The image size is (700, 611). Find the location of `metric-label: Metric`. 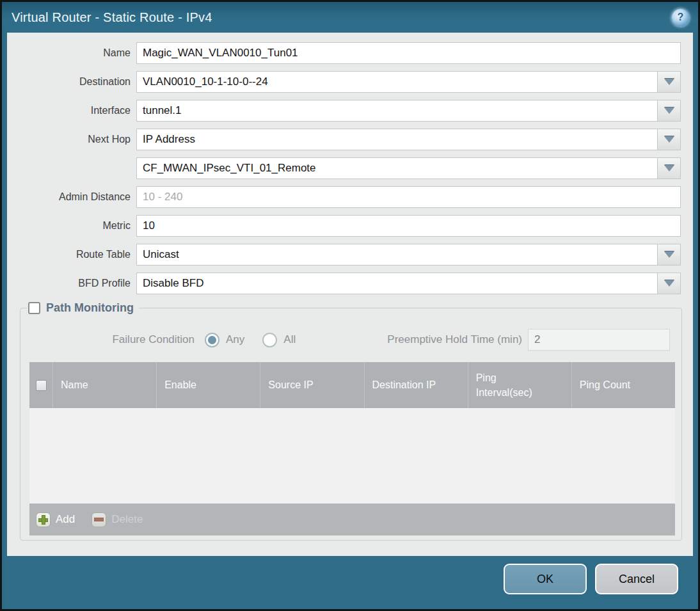

metric-label: Metric is located at coordinates (72, 226).